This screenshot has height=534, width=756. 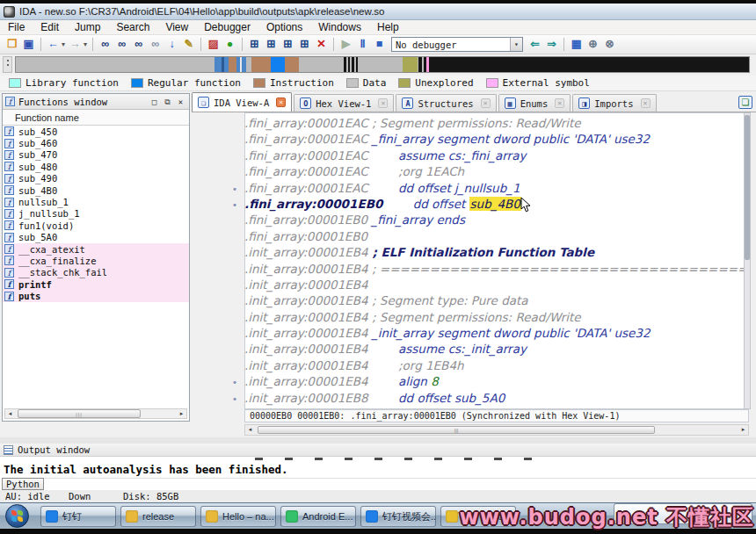 I want to click on disasm-line: •.init_array:00001EB8 dd offset sub_5A0, so click(x=484, y=398).